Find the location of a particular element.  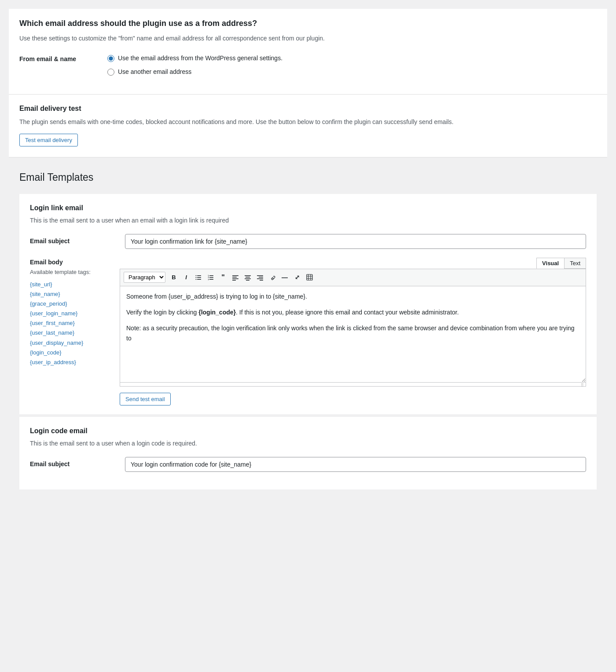

toolbar-fullscreen-button: ⤢ is located at coordinates (297, 278).